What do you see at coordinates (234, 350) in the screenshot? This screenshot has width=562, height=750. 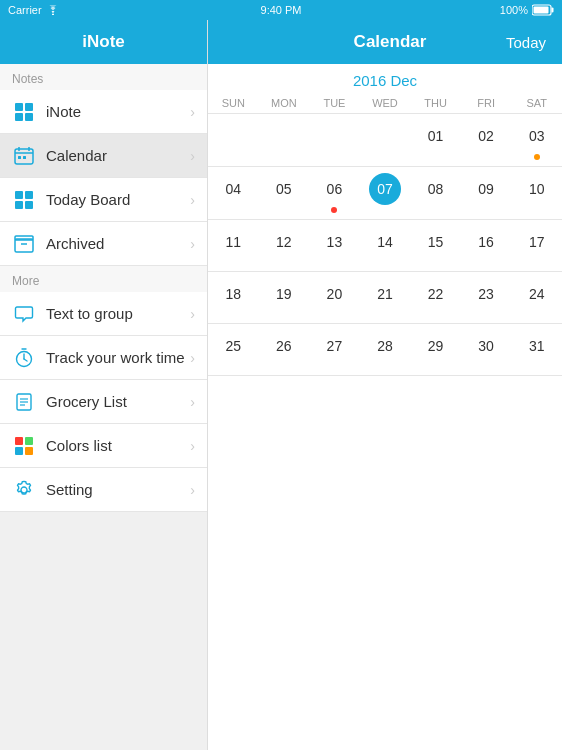 I see `calendar-cell-4-0: 25` at bounding box center [234, 350].